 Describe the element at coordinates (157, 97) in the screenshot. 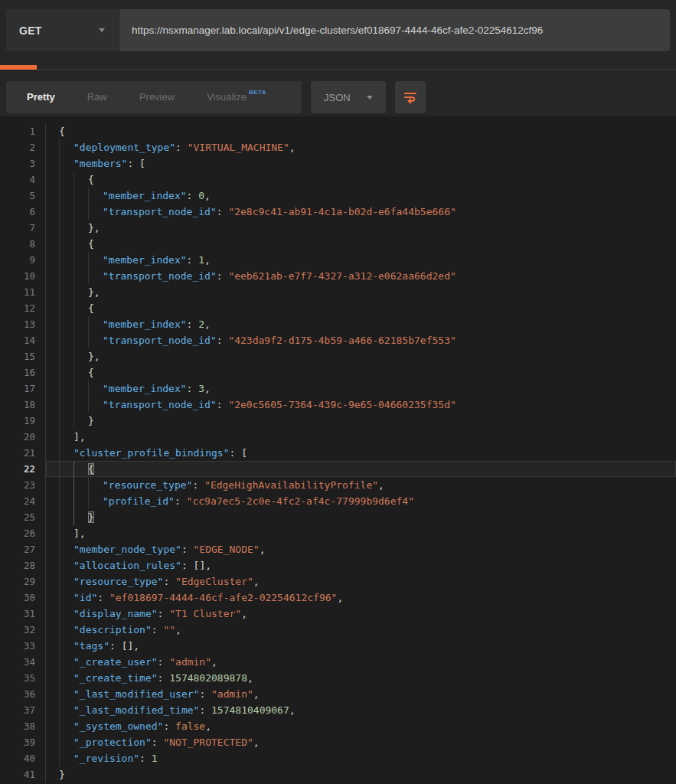

I see `tab-preview: Preview` at that location.